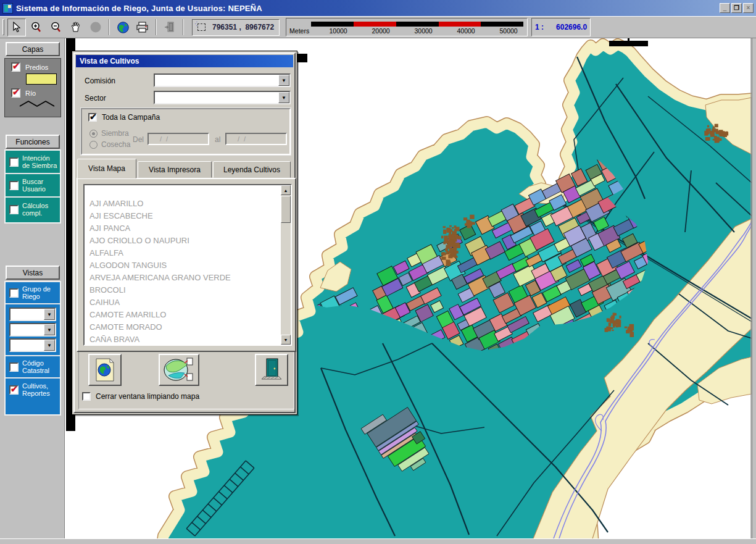 This screenshot has height=544, width=756. What do you see at coordinates (185, 340) in the screenshot?
I see `crop-list-item: CAÑA BRAVA` at bounding box center [185, 340].